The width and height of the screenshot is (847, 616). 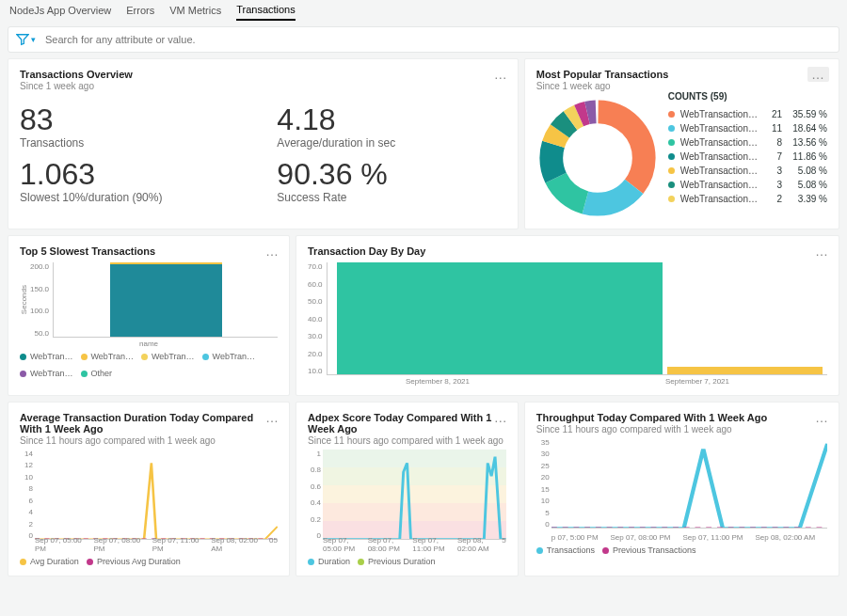 I want to click on line-chart: 14121086420 Sep 07, 05:00 PMSep 07, 08:0…, so click(x=149, y=501).